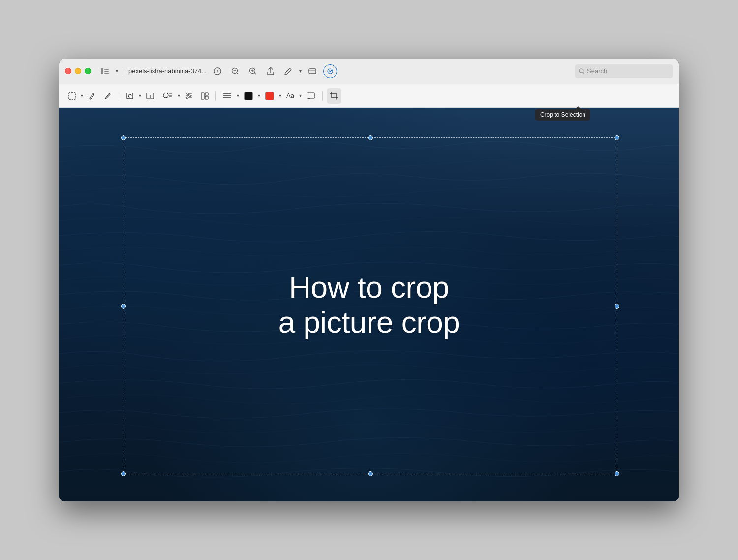 The image size is (738, 560). Describe the element at coordinates (92, 96) in the screenshot. I see `magic-wand-button` at that location.